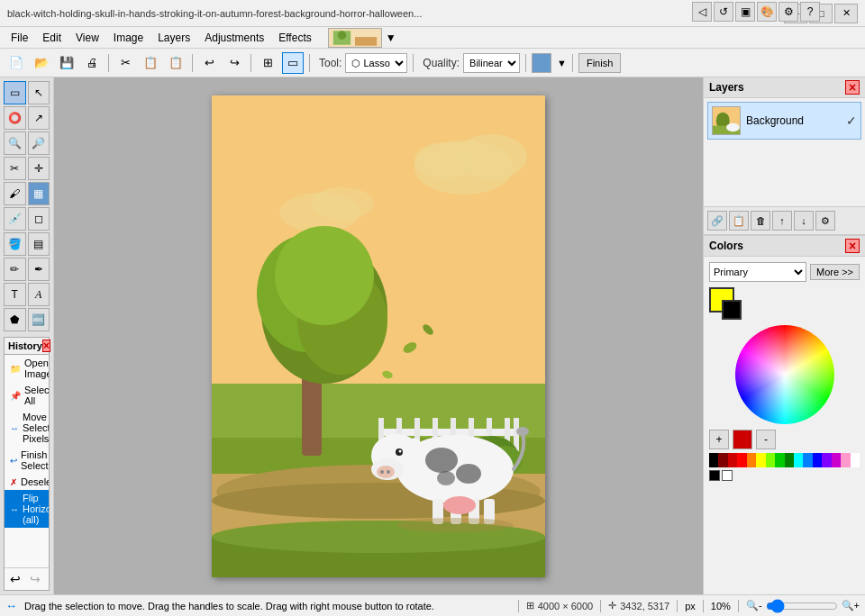  Describe the element at coordinates (784, 121) in the screenshot. I see `layer-background: Background ✓` at that location.